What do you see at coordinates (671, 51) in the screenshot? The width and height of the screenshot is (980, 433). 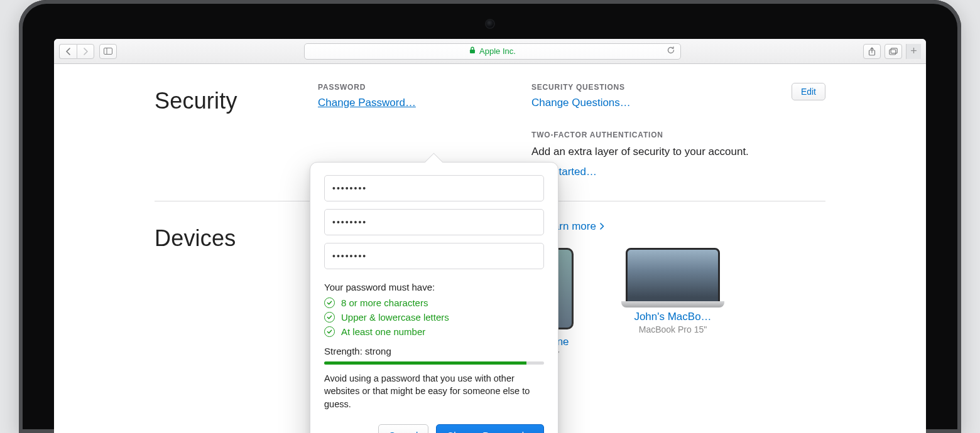 I see `reload-button` at bounding box center [671, 51].